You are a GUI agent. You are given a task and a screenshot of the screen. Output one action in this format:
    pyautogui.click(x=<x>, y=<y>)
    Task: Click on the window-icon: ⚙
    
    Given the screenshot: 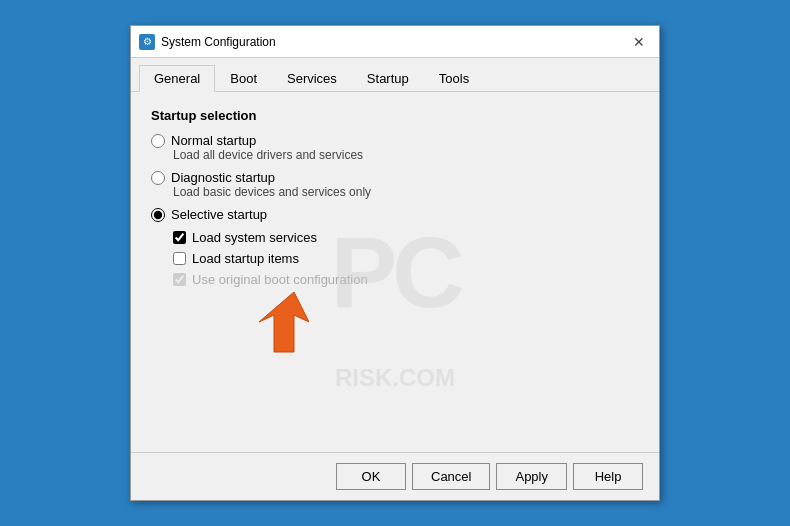 What is the action you would take?
    pyautogui.click(x=147, y=42)
    